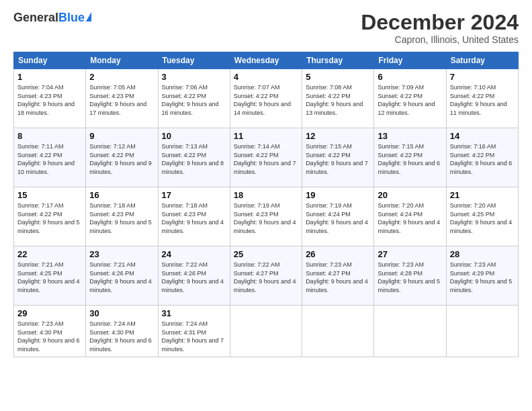  Describe the element at coordinates (266, 217) in the screenshot. I see `calendar-cell: 18Sunrise: 7:19 AMSunset: 4:23 PMDayligh…` at that location.